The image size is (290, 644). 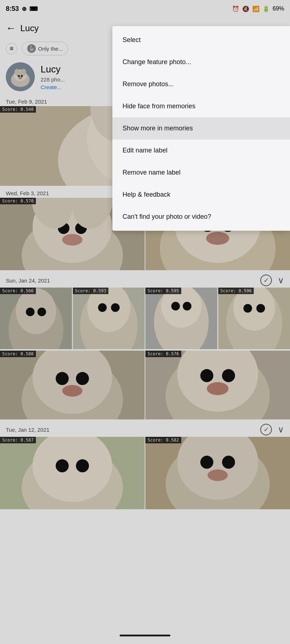 What do you see at coordinates (201, 106) in the screenshot?
I see `menu-item-hide-face: Hide face from memories` at bounding box center [201, 106].